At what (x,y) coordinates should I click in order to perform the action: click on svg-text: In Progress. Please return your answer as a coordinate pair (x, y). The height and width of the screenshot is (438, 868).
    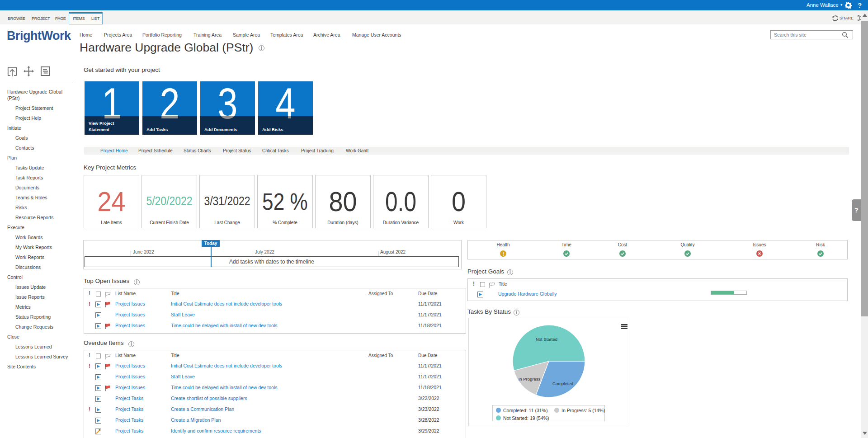
    Looking at the image, I should click on (530, 379).